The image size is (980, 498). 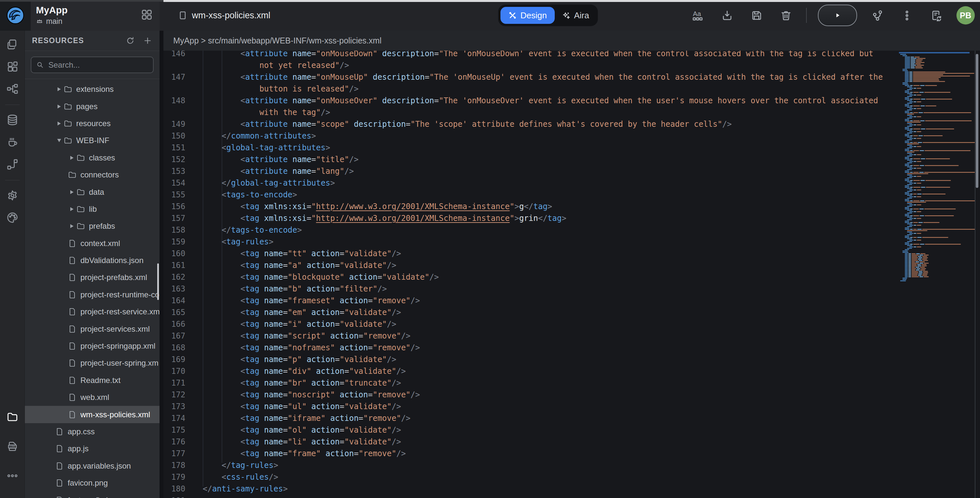 I want to click on project-title: MyApp, so click(x=52, y=10).